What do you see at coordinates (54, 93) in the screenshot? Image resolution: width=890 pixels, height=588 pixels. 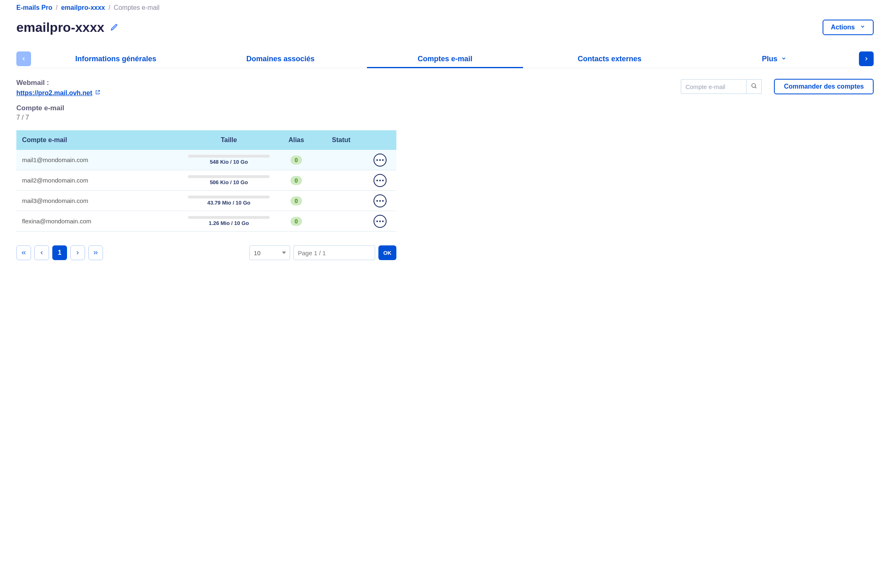 I see `webmail-url: https://pro2.mail.ovh.net` at bounding box center [54, 93].